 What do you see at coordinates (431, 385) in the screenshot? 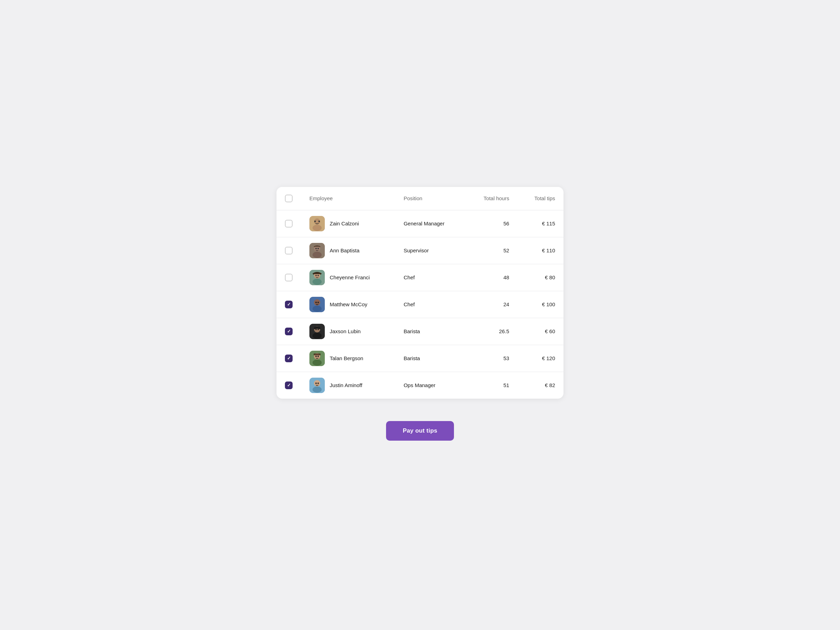
I see `position-cell: Ops Manager` at bounding box center [431, 385].